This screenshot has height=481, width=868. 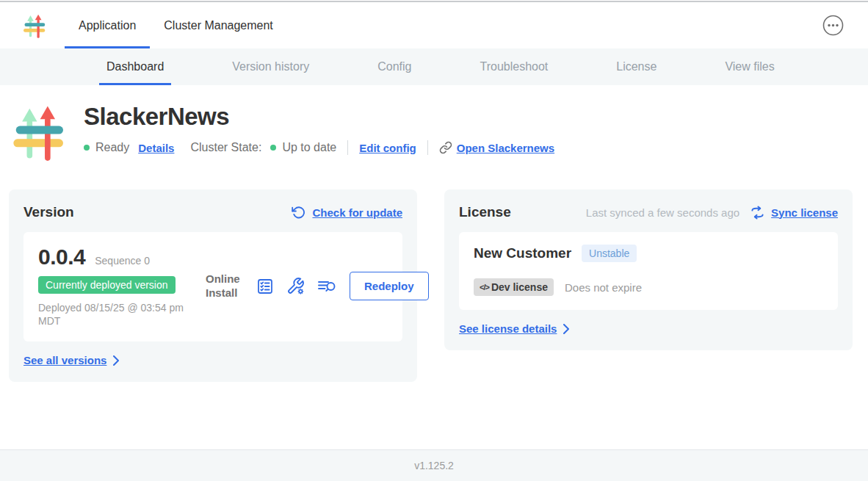 I want to click on app-status-text: Ready, so click(x=112, y=148).